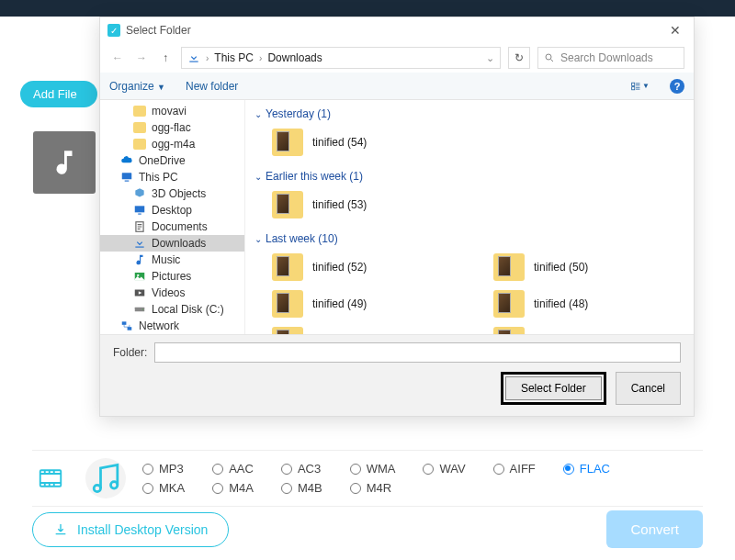 This screenshot has width=735, height=560. What do you see at coordinates (173, 144) in the screenshot?
I see `tree-label: ogg-m4a` at bounding box center [173, 144].